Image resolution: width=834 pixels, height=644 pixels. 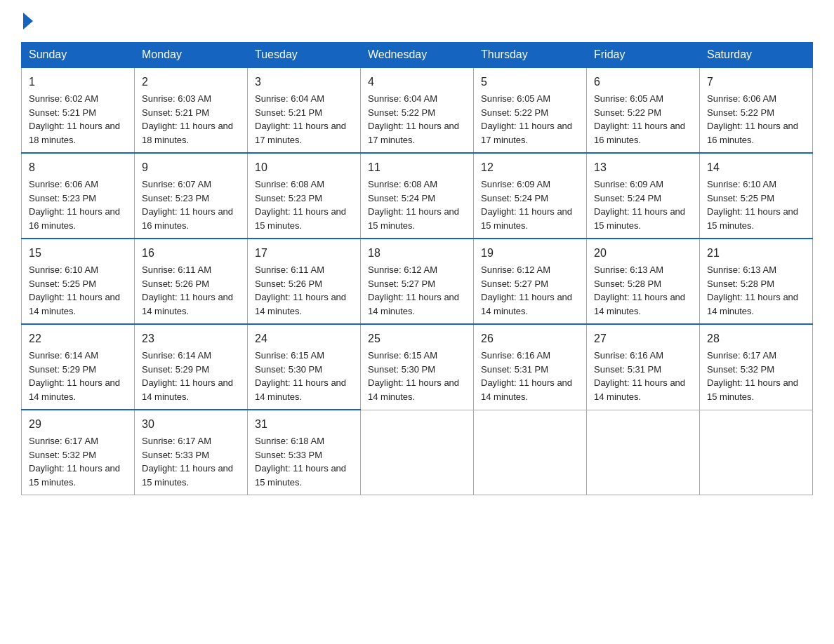 What do you see at coordinates (417, 168) in the screenshot?
I see `day-number: 11` at bounding box center [417, 168].